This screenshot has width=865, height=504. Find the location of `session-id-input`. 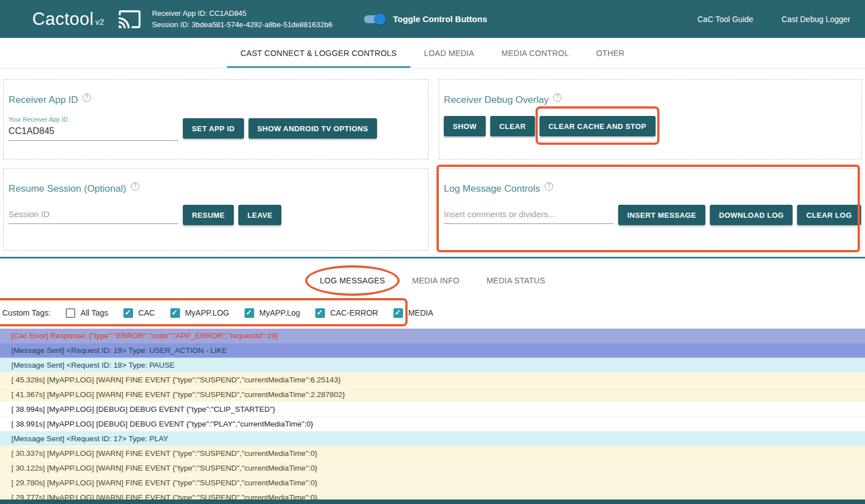

session-id-input is located at coordinates (93, 215).